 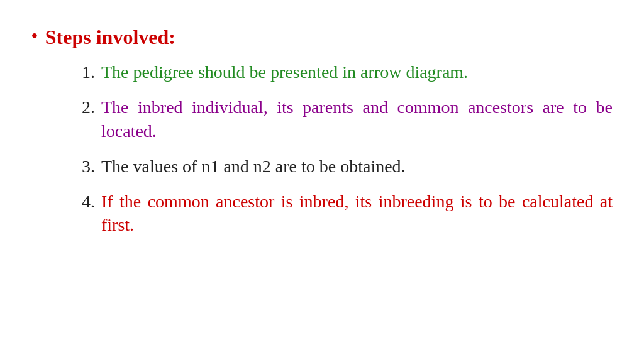 What do you see at coordinates (357, 167) in the screenshot?
I see `item-text-3: The values of n1 and n2 are to be obtain…` at bounding box center [357, 167].